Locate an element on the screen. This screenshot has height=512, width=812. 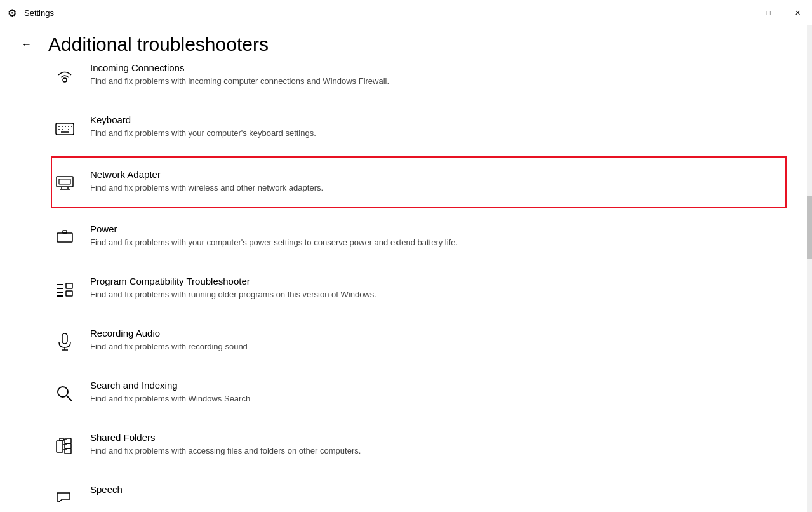
page-title: Additional troubleshooters is located at coordinates (159, 44).